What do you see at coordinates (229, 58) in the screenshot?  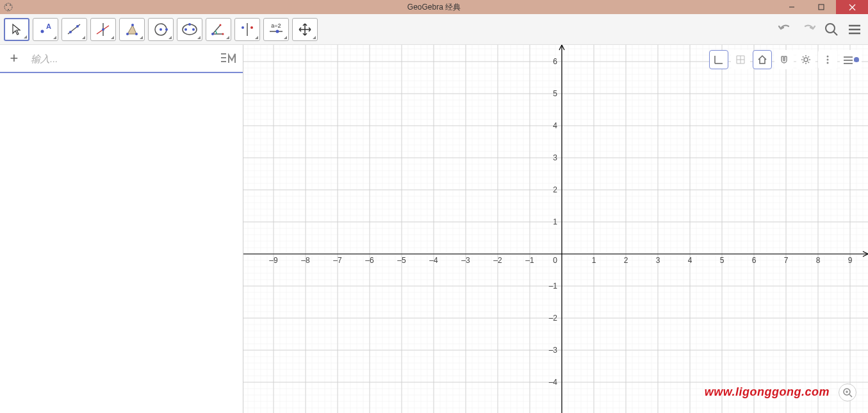 I see `keyboard-button` at bounding box center [229, 58].